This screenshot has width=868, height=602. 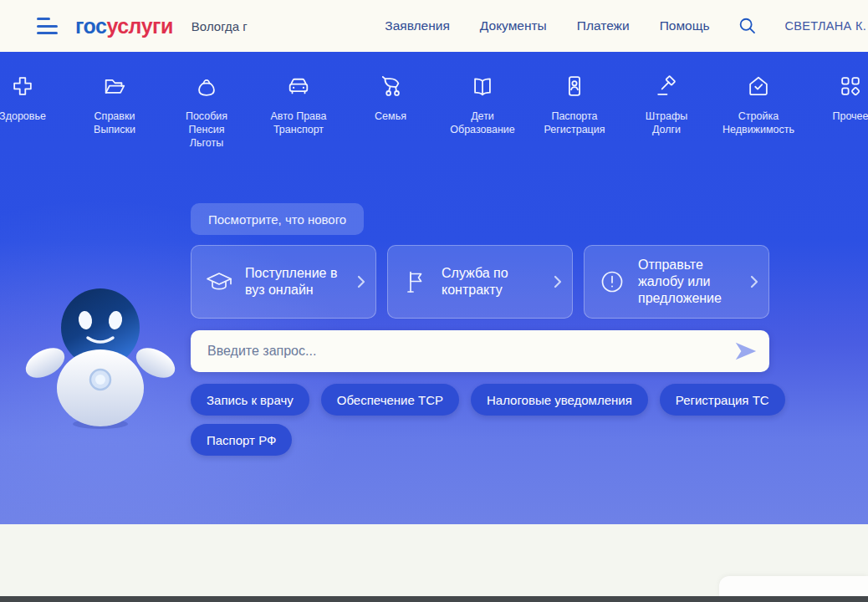 What do you see at coordinates (417, 26) in the screenshot?
I see `nav-item-zayavleniya: Заявления` at bounding box center [417, 26].